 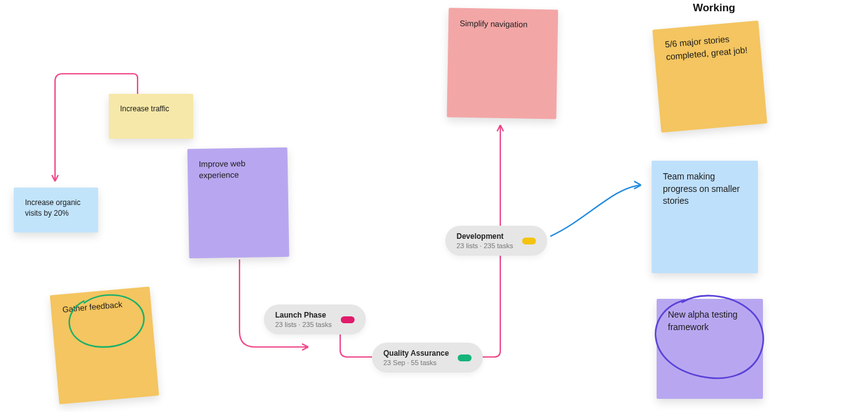 I want to click on node-title: Development, so click(x=485, y=236).